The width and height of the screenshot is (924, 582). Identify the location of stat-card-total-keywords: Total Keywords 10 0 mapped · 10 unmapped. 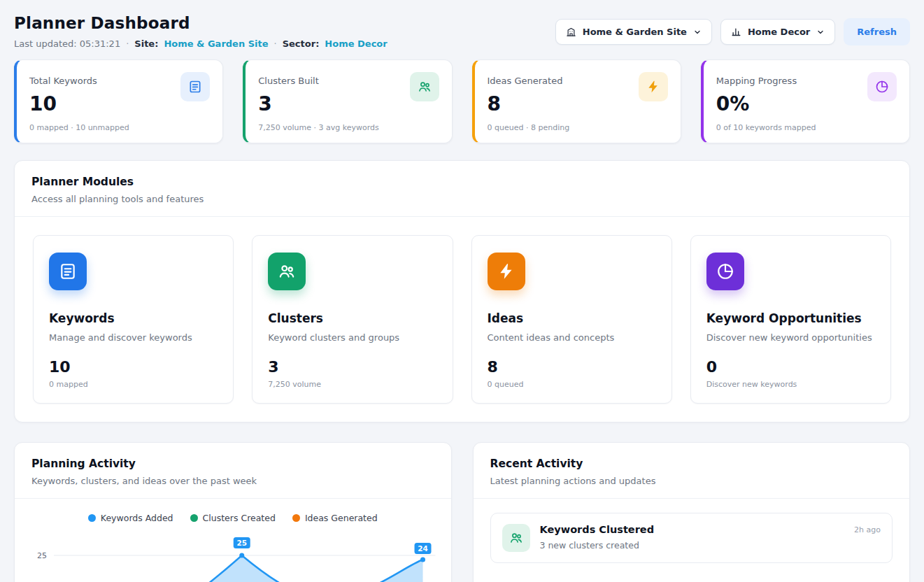
(119, 101).